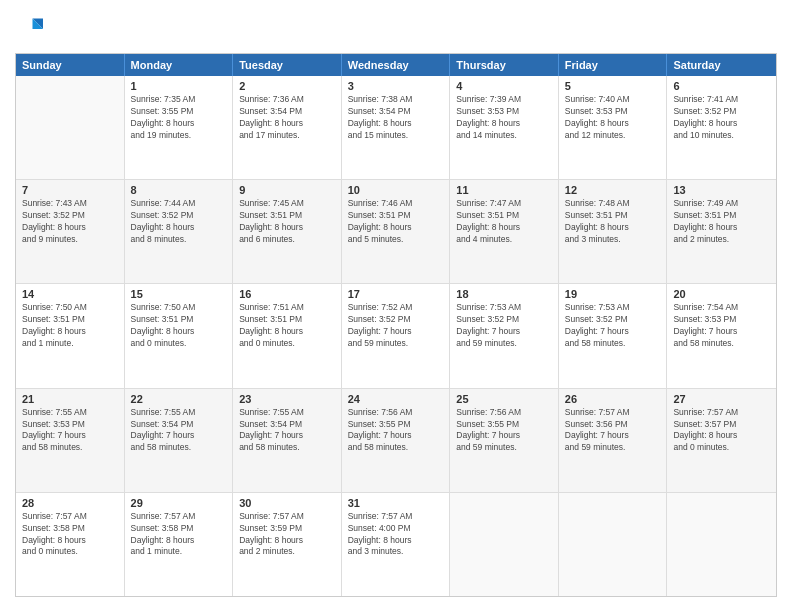  I want to click on day-cell-21: 21Sunrise: 7:55 AMSunset: 3:53 PMDayligh…, so click(70, 440).